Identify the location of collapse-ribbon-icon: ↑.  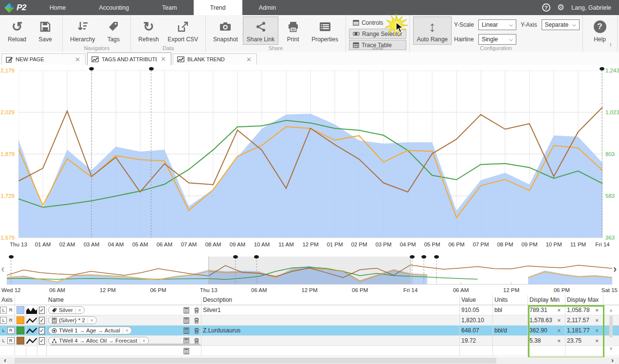
(611, 45).